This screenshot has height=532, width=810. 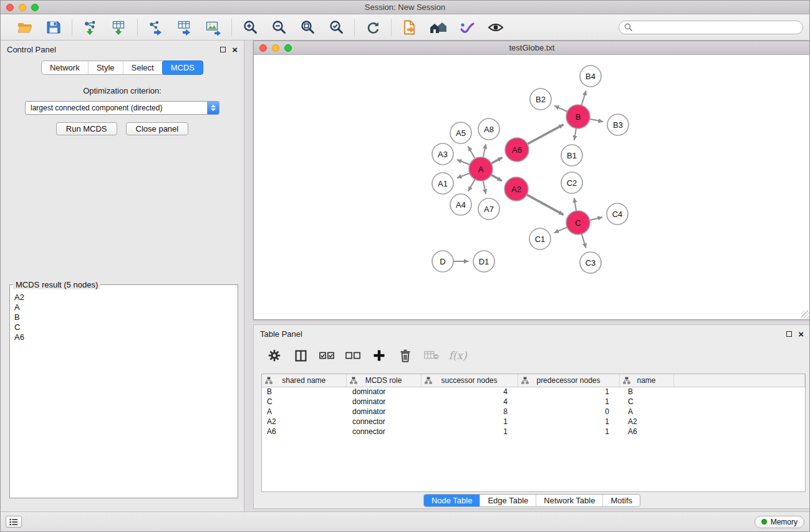 I want to click on export-image-icon, so click(x=213, y=27).